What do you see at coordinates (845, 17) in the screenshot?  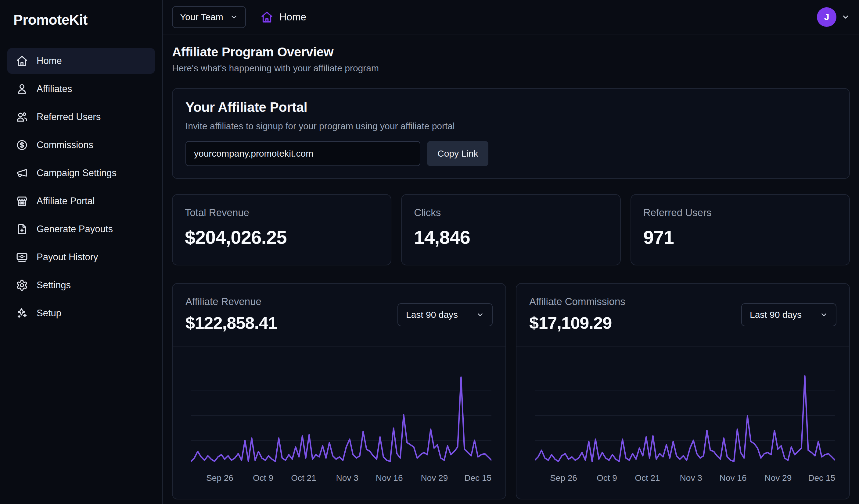 I see `user-menu-toggle` at bounding box center [845, 17].